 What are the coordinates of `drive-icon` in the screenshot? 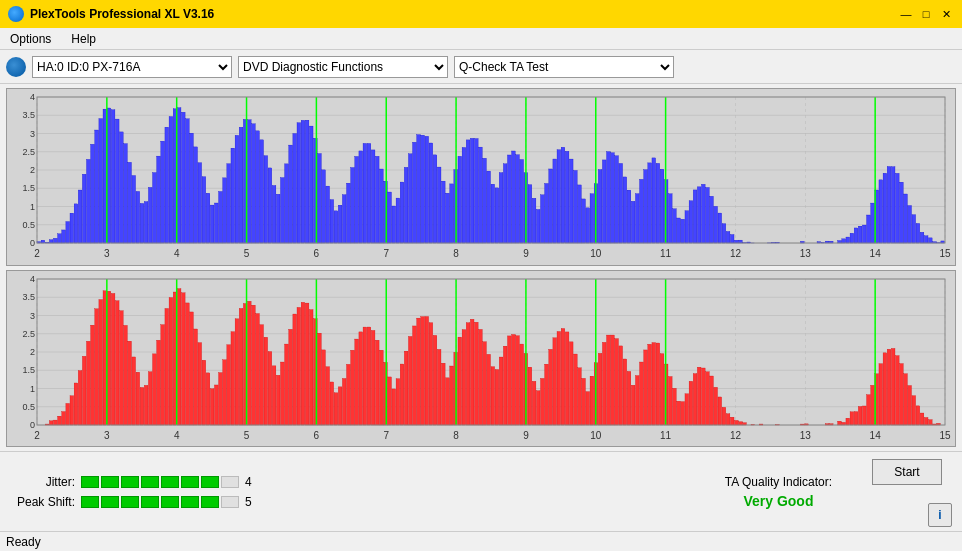 It's located at (16, 67).